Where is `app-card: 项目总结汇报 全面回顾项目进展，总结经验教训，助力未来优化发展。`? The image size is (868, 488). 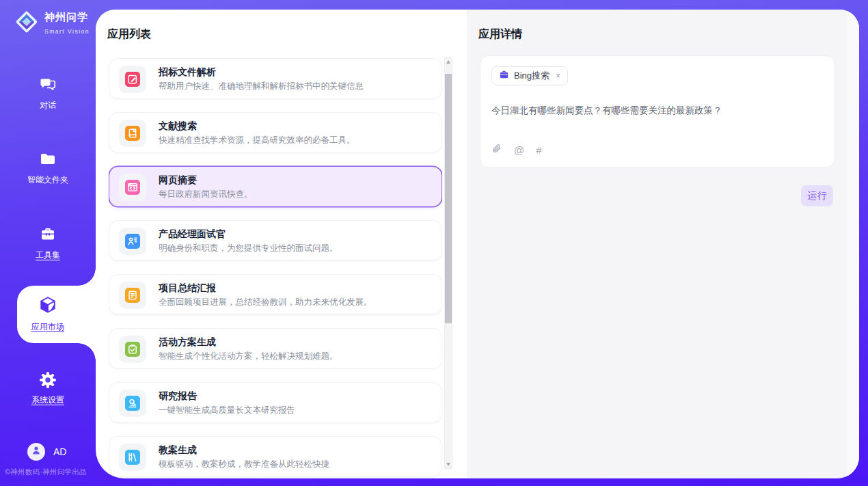
app-card: 项目总结汇报 全面回顾项目进展，总结经验教训，助力未来优化发展。 is located at coordinates (275, 295).